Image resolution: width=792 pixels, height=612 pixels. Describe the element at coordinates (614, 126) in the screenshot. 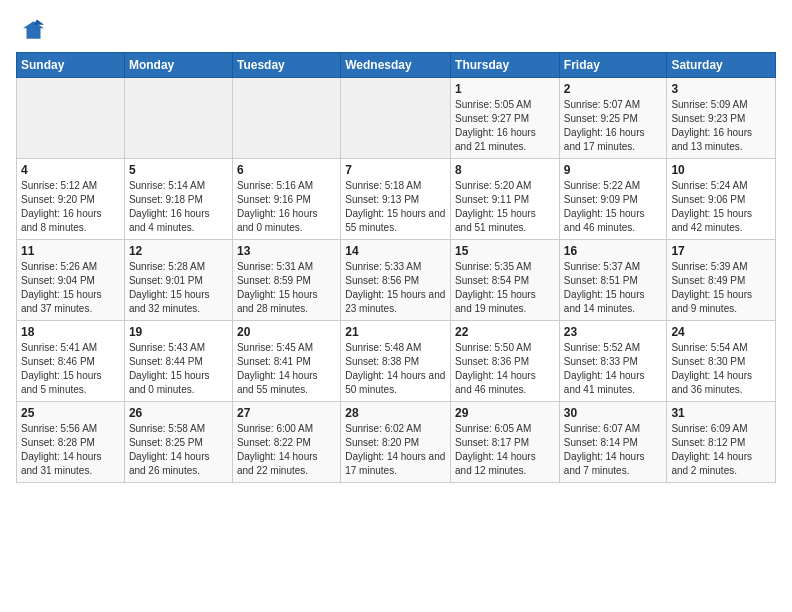

I see `day-info: Sunrise: 5:07 AM Sunset: 9:25 PM Dayligh…` at that location.